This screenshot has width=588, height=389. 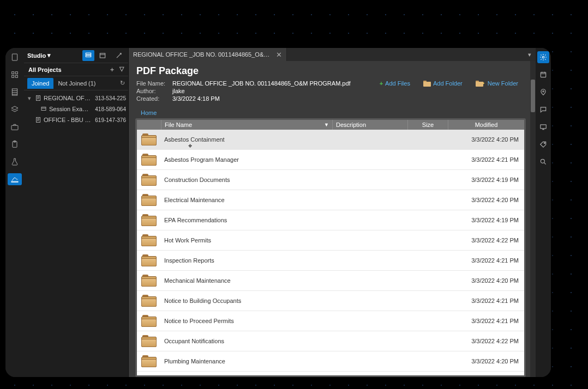 I want to click on document-tab-label: REGIONAL OFFICE _JOB NO. 0011484865_O&M …, so click(x=203, y=54).